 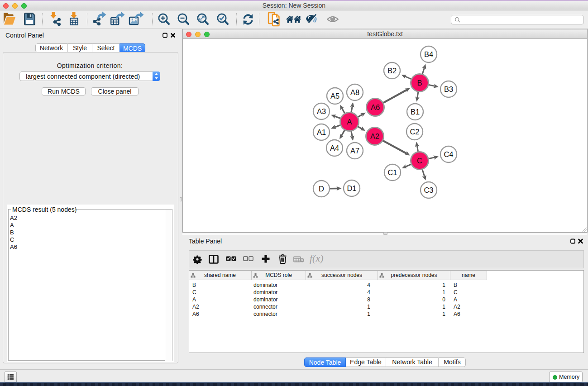 What do you see at coordinates (392, 71) in the screenshot?
I see `svg-text: B2` at bounding box center [392, 71].